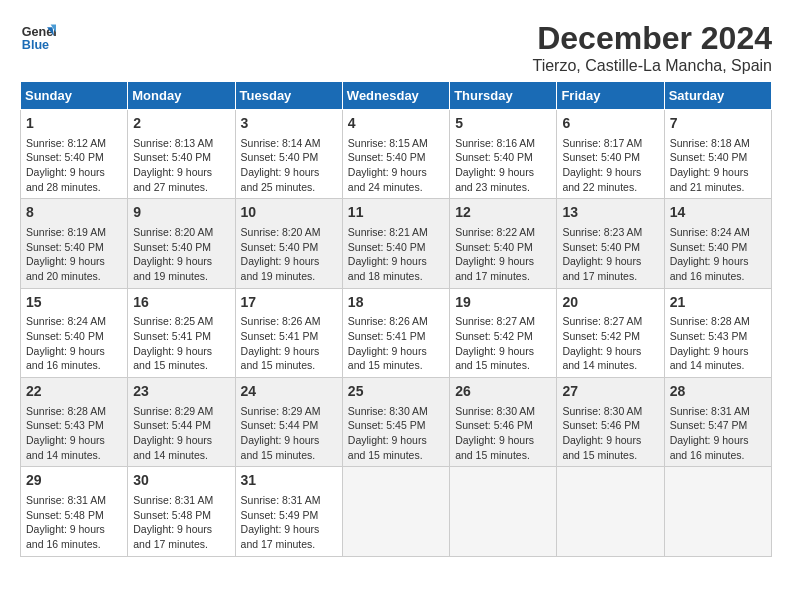 Image resolution: width=792 pixels, height=612 pixels. Describe the element at coordinates (718, 332) in the screenshot. I see `calendar-day-cell: 21Sunrise: 8:28 AM Sunset: 5:43 PM Dayli…` at that location.